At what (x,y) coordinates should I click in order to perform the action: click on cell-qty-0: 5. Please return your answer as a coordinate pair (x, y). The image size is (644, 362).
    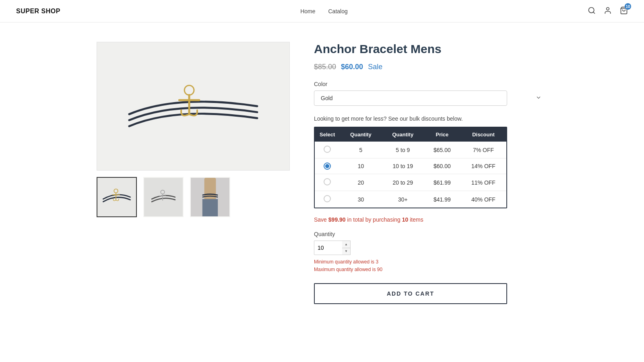
    Looking at the image, I should click on (361, 150).